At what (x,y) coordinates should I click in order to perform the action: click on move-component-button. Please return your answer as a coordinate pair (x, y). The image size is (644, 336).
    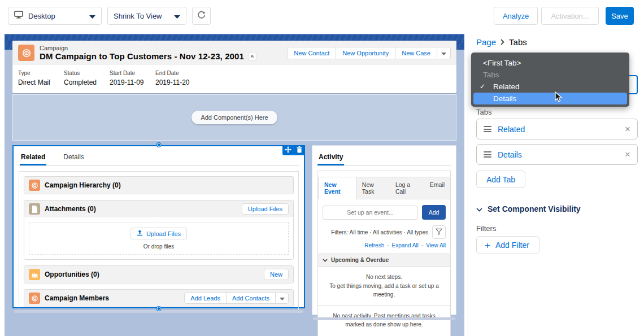
    Looking at the image, I should click on (288, 150).